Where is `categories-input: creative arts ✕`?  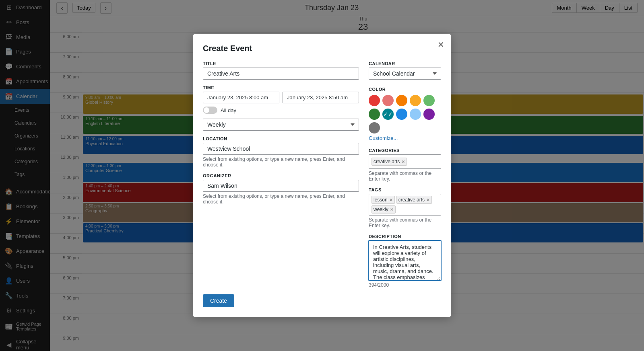
categories-input: creative arts ✕ is located at coordinates (405, 162).